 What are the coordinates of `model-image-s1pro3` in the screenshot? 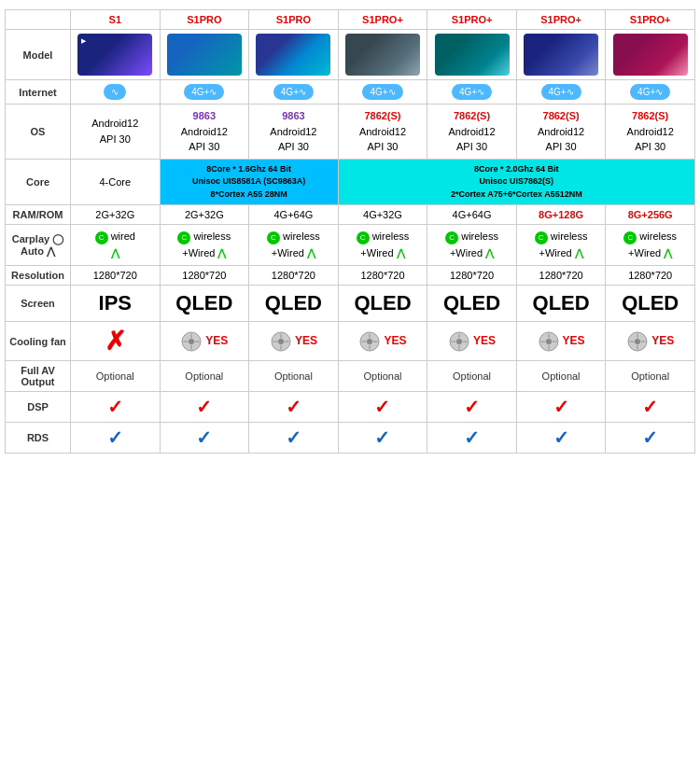 It's located at (383, 54).